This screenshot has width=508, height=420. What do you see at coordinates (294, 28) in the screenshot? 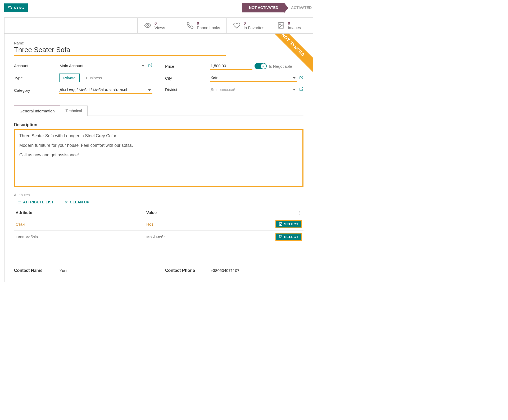
I see `stat-img-label: Images` at bounding box center [294, 28].